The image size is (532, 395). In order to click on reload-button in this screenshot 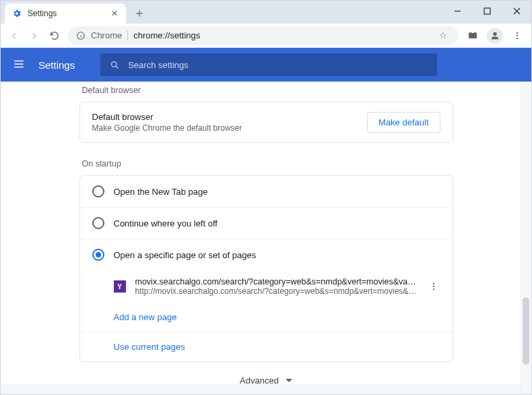, I will do `click(55, 36)`.